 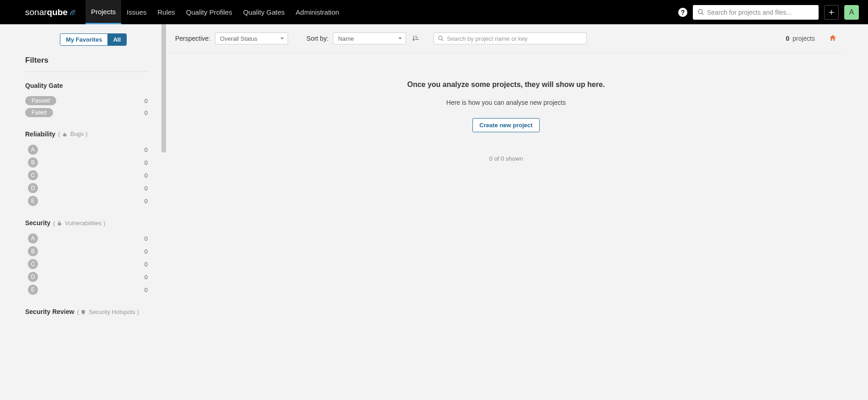 I want to click on facet-security-review-label: Security Review, so click(x=49, y=312).